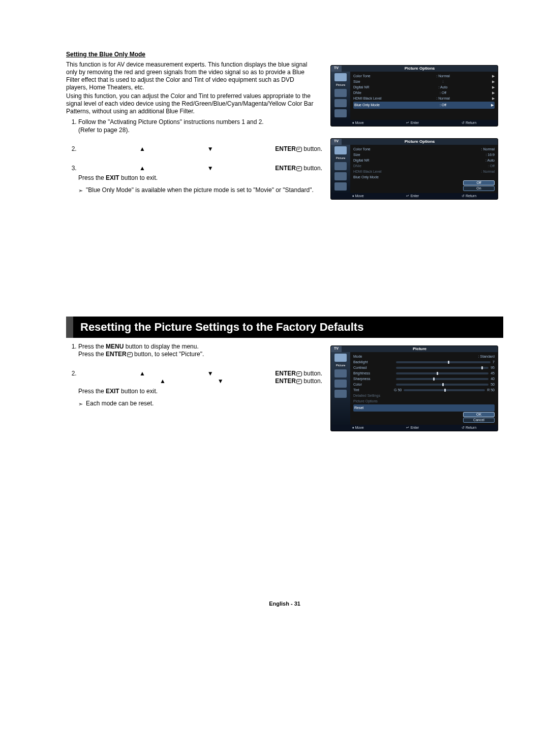 The image size is (549, 756). Describe the element at coordinates (210, 169) in the screenshot. I see `step-3-placeholder-b: ▼` at that location.